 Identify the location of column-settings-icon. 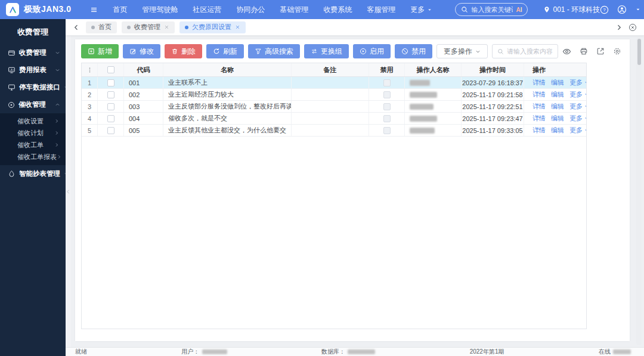
(89, 70).